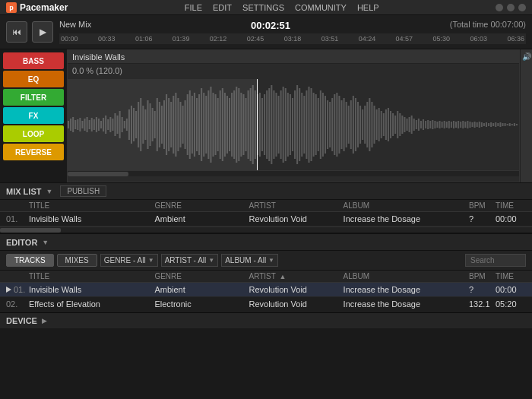 The width and height of the screenshot is (532, 399). Describe the element at coordinates (17, 290) in the screenshot. I see `editor-row-num-1: 01.` at that location.